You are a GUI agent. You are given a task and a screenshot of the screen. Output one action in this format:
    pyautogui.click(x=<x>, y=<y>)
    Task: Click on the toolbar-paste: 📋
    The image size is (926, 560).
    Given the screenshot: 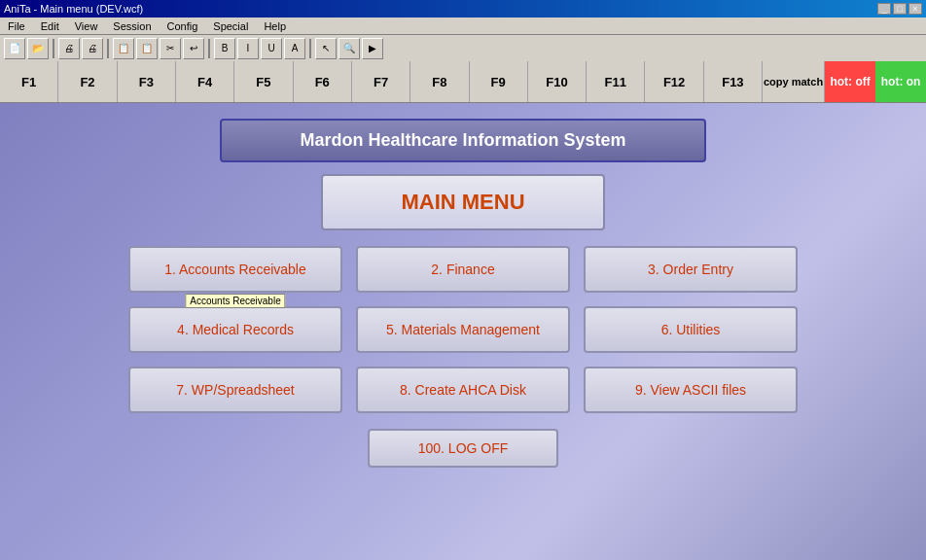 What is the action you would take?
    pyautogui.click(x=147, y=49)
    